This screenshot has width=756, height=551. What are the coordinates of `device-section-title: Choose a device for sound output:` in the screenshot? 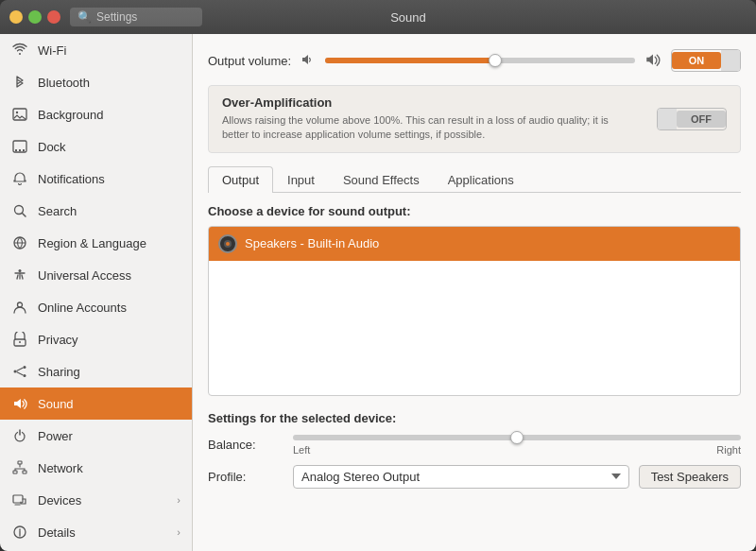 It's located at (474, 212).